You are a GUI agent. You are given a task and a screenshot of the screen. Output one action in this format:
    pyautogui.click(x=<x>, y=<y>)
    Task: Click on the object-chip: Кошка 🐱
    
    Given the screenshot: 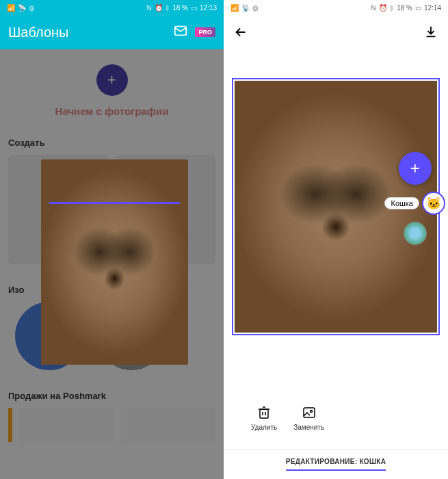 What is the action you would take?
    pyautogui.click(x=414, y=203)
    